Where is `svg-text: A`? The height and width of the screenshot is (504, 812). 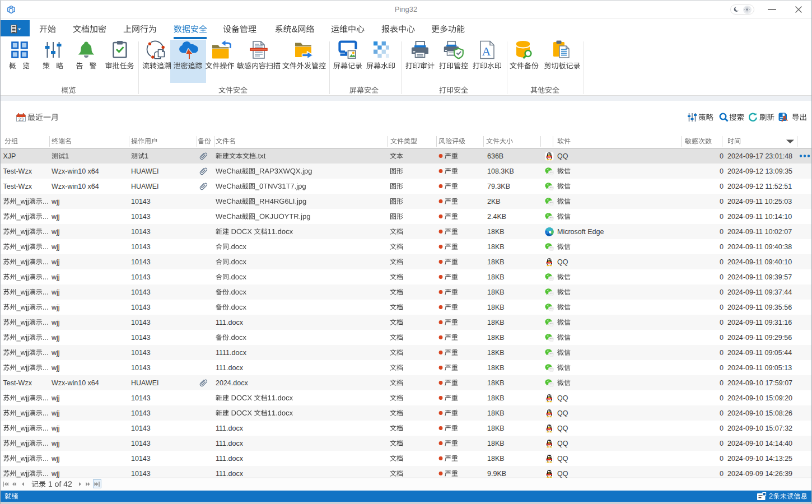
svg-text: A is located at coordinates (487, 52).